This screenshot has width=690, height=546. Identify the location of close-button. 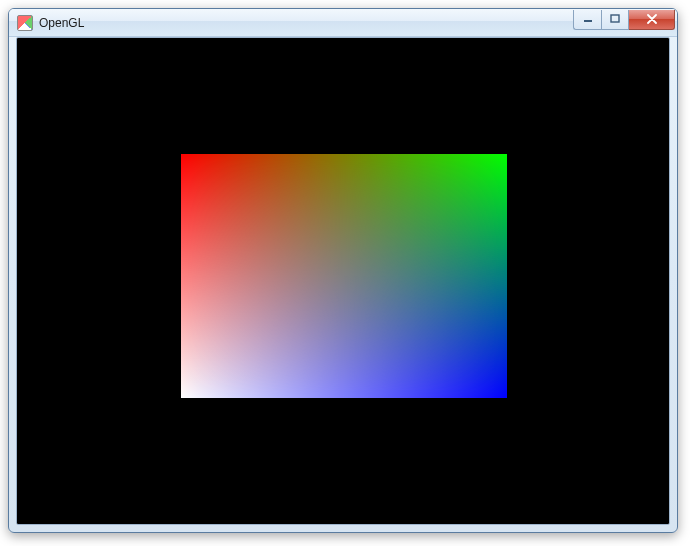
(652, 20).